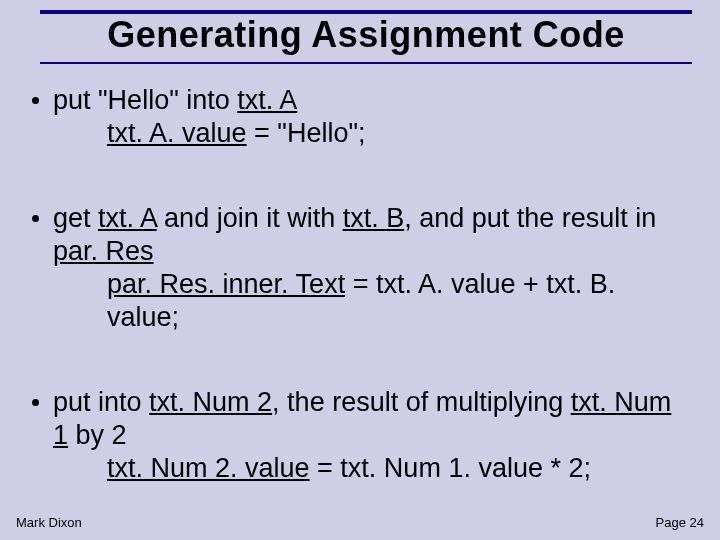 Image resolution: width=720 pixels, height=540 pixels. What do you see at coordinates (422, 402) in the screenshot?
I see `text-run: , the result of multiplying` at bounding box center [422, 402].